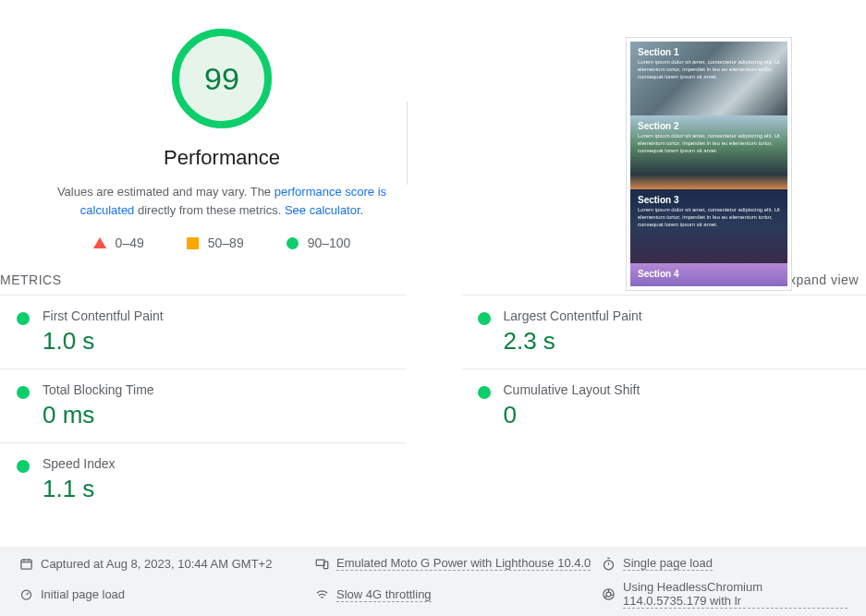 This screenshot has height=616, width=866. Describe the element at coordinates (79, 489) in the screenshot. I see `metric-value: 1.1 s` at that location.